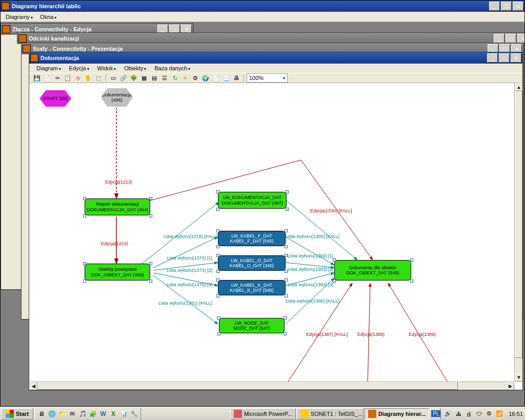 The image size is (525, 420). What do you see at coordinates (37, 78) in the screenshot?
I see `save-icon: 💾` at bounding box center [37, 78].